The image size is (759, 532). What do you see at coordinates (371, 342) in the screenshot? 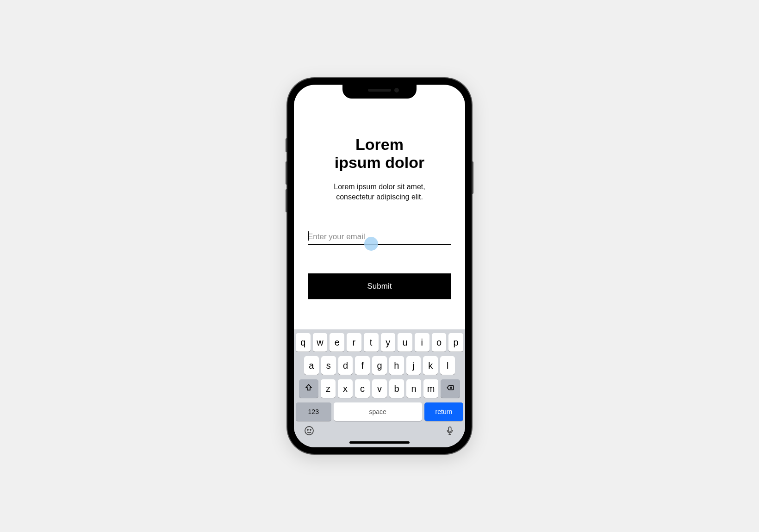
I see `key-t: t` at bounding box center [371, 342].